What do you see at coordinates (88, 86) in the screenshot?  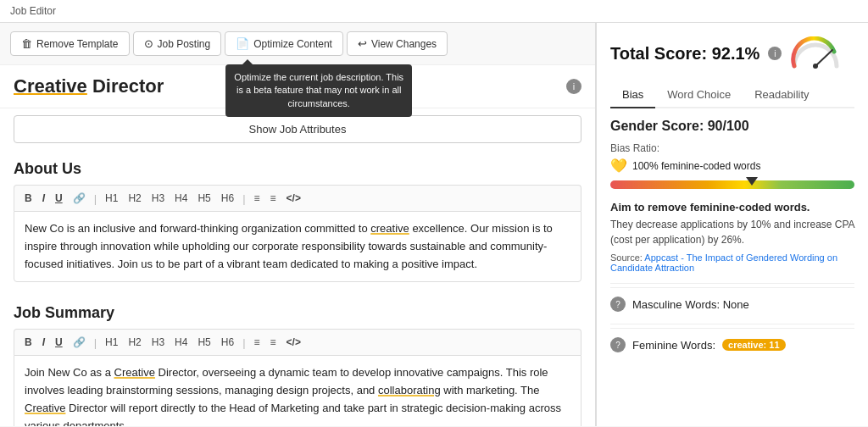 I see `job-title: Creative Director` at bounding box center [88, 86].